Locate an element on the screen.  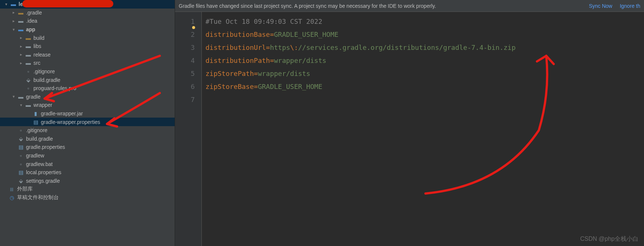
gutter-line-number: 3 is located at coordinates (185, 48).